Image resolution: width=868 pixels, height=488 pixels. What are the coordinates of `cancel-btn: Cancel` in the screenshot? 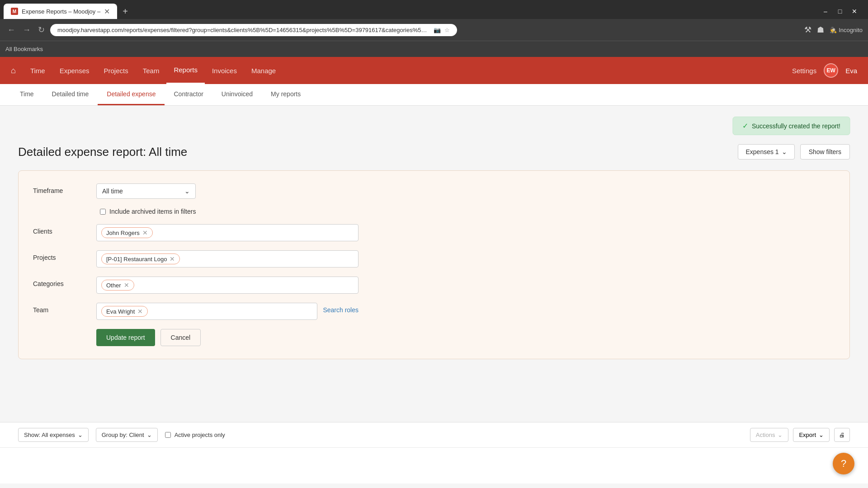 It's located at (181, 338).